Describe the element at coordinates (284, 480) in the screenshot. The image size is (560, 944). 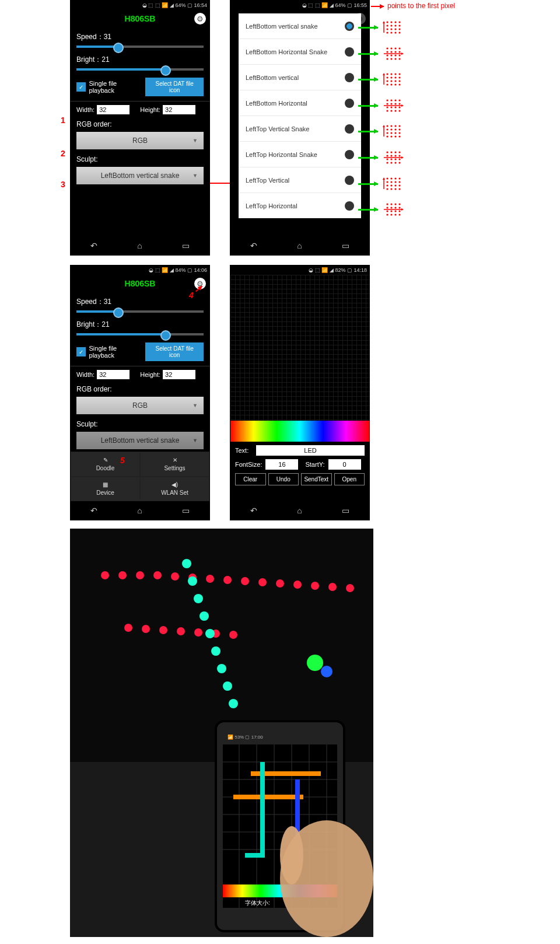
I see `undo-button: Undo` at that location.